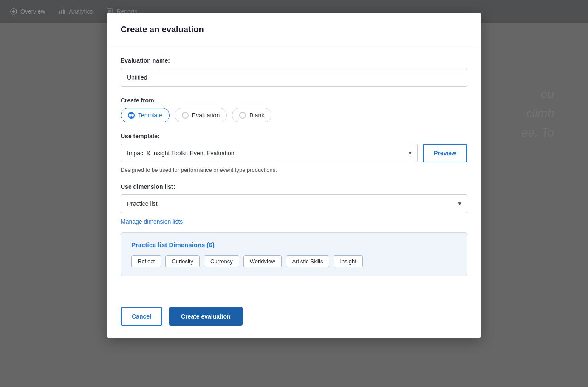 The width and height of the screenshot is (588, 387). I want to click on dimension-list-group: Use dimension list: Practice list ▼ Mana…, so click(294, 230).